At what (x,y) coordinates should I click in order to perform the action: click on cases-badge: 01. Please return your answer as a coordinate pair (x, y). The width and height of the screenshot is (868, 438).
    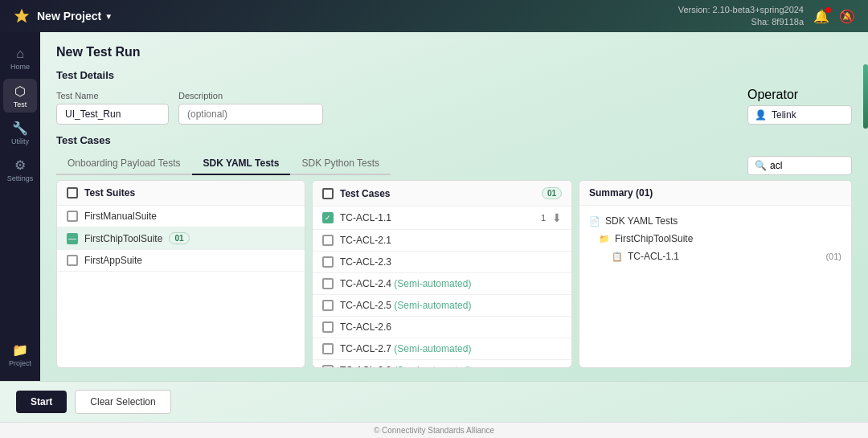
    Looking at the image, I should click on (551, 193).